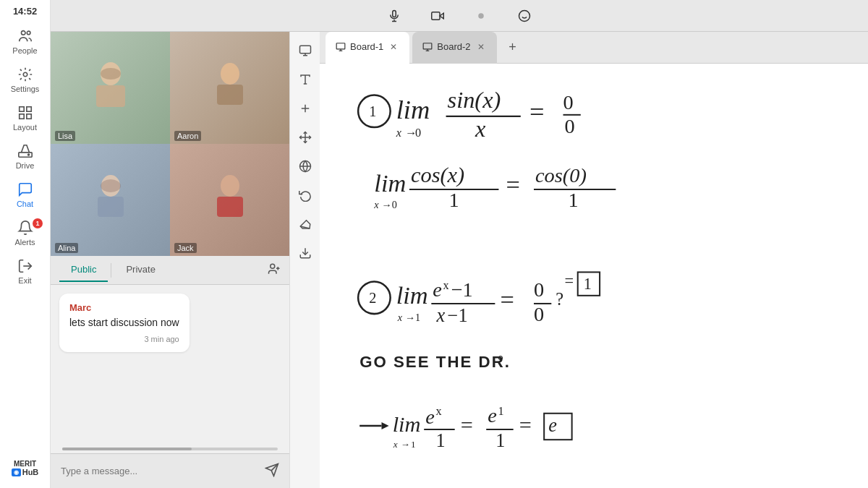  Describe the element at coordinates (140, 270) in the screenshot. I see `tab-private: Private` at that location.